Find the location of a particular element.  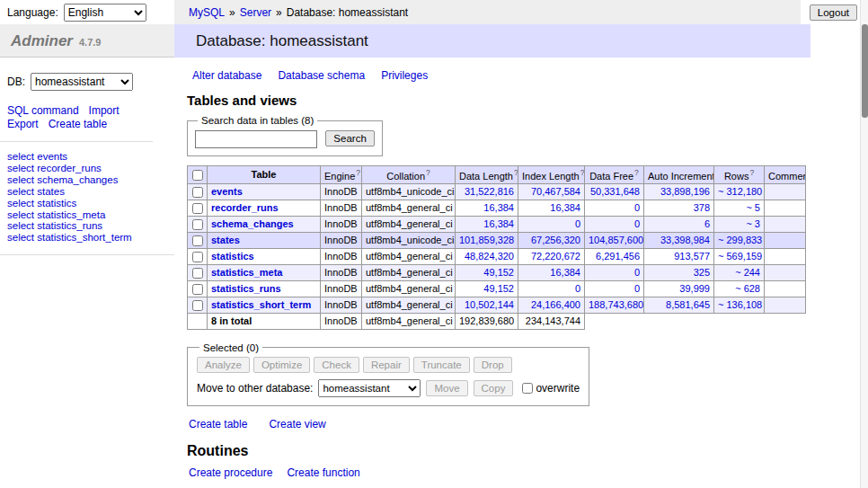

auto-increment-link: 33,898,196 is located at coordinates (685, 191).